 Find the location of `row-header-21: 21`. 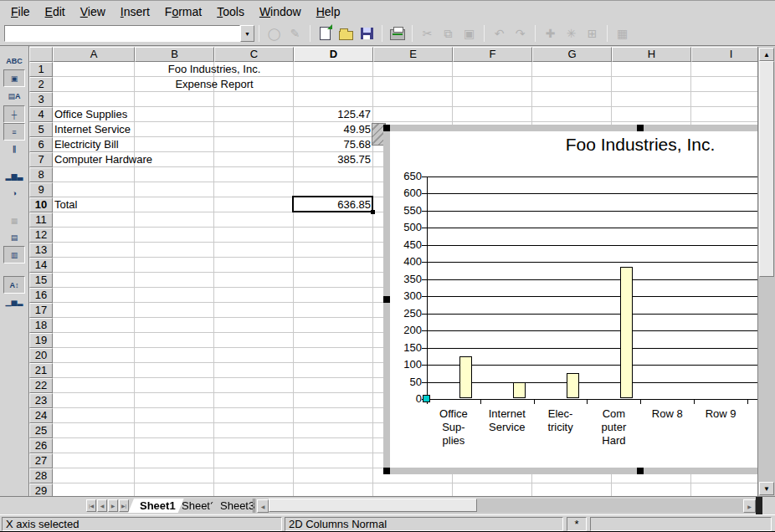

row-header-21: 21 is located at coordinates (41, 371).